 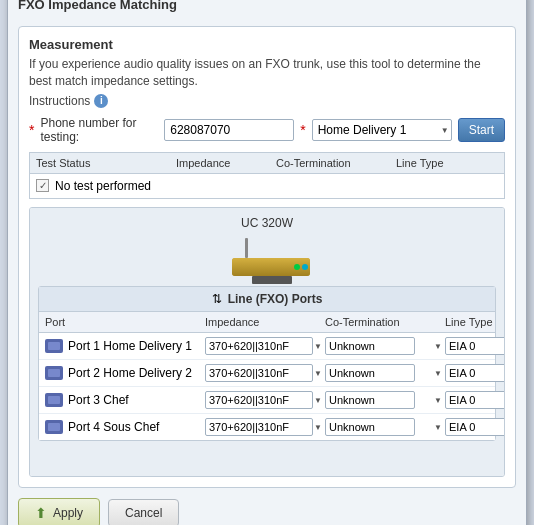 What do you see at coordinates (267, 9) in the screenshot?
I see `dialog-title: FXO Impedance Matching` at bounding box center [267, 9].